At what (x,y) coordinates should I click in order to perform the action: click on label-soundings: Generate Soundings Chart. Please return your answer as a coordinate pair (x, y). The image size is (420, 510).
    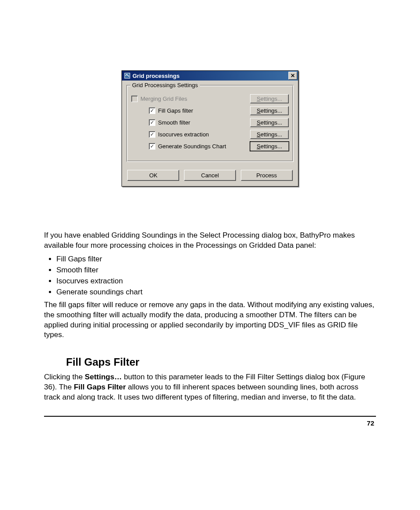
    Looking at the image, I should click on (204, 146).